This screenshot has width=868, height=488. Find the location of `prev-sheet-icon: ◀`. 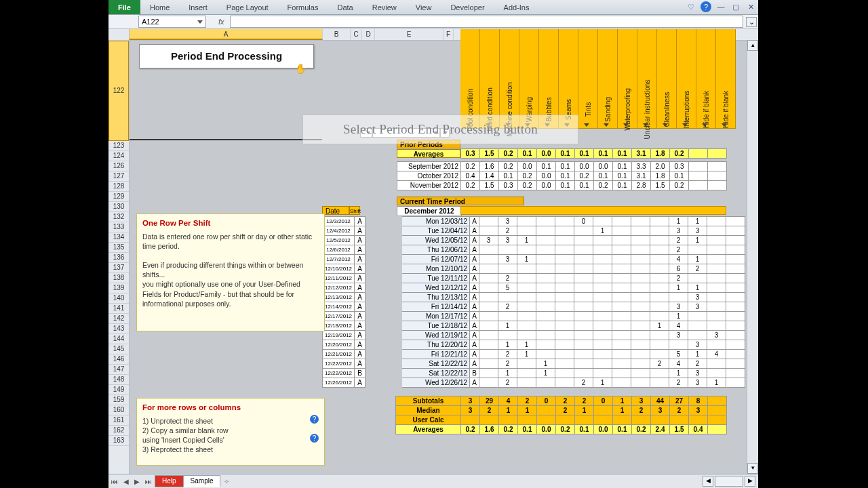

prev-sheet-icon: ◀ is located at coordinates (126, 481).